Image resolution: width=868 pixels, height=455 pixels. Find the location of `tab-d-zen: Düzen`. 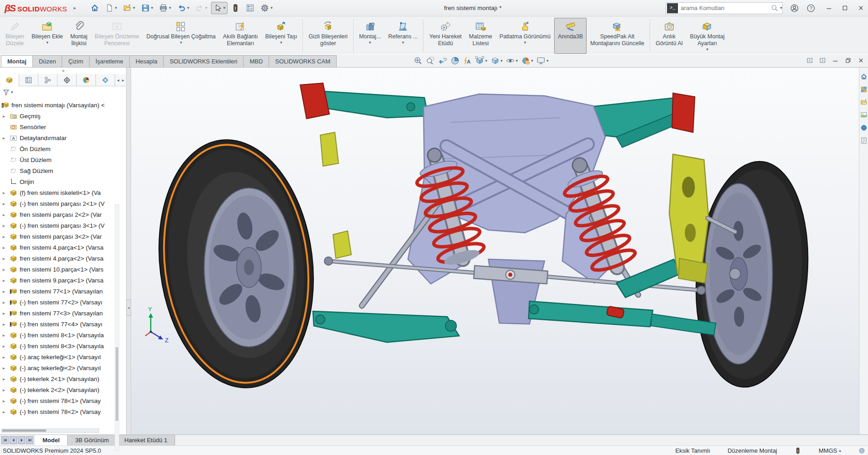

tab-d-zen: Düzen is located at coordinates (48, 61).